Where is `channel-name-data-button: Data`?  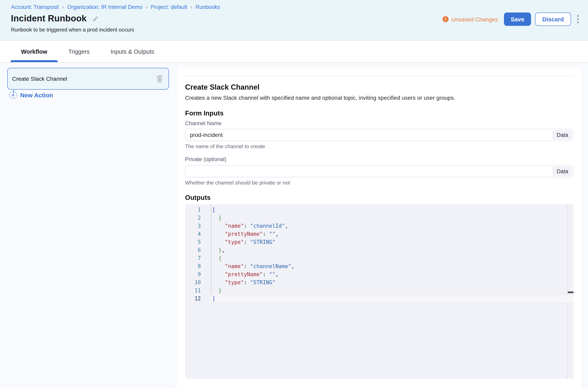 channel-name-data-button: Data is located at coordinates (562, 135).